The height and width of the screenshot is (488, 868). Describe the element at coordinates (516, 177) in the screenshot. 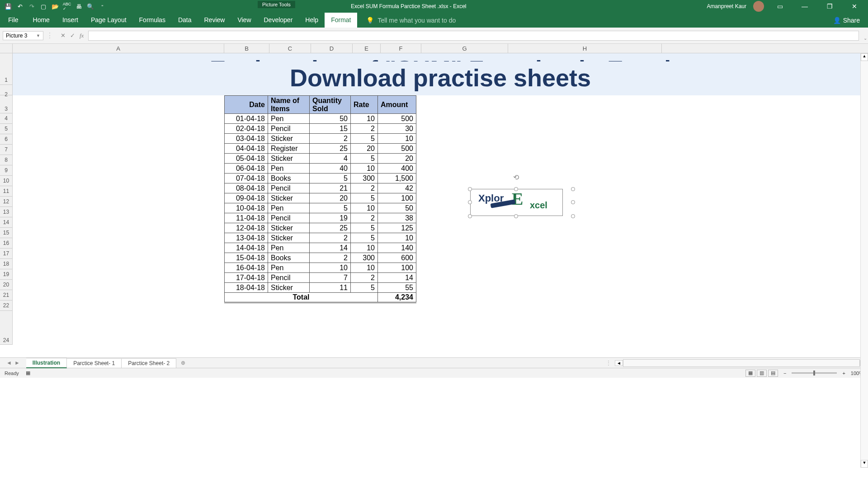

I see `rotate-handle-icon: ⟲` at that location.